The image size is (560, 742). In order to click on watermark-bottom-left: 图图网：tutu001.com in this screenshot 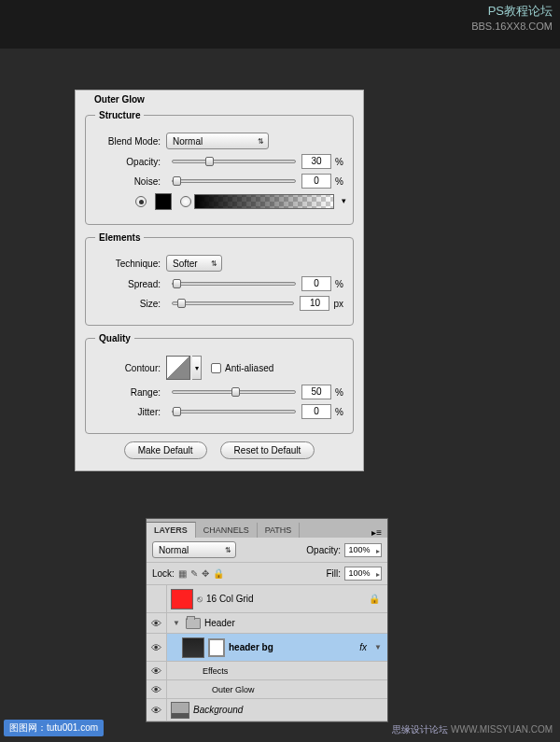, I will do `click(54, 728)`.